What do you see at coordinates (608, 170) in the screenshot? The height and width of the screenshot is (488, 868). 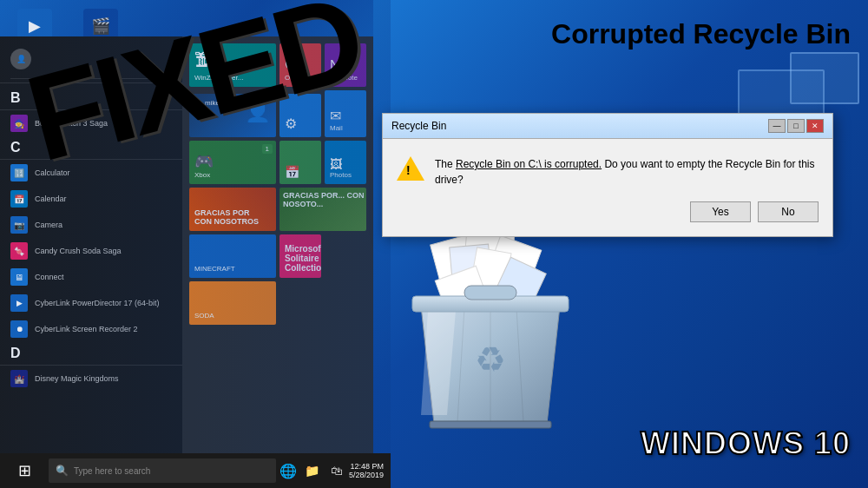 I see `dialog-content: The Recycle Bin on C:\ is corrupted. Do …` at bounding box center [608, 170].